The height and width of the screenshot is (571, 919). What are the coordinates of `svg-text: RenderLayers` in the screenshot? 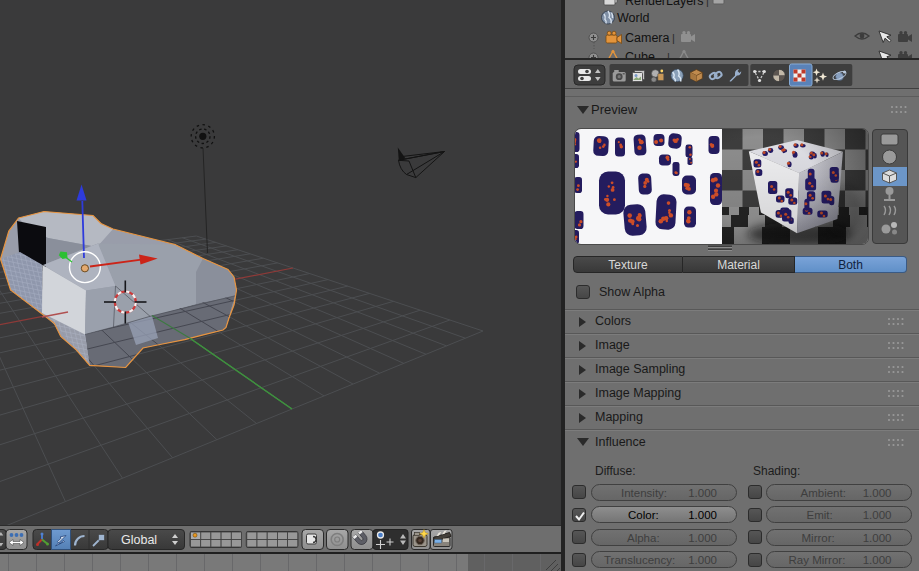 It's located at (664, 4).